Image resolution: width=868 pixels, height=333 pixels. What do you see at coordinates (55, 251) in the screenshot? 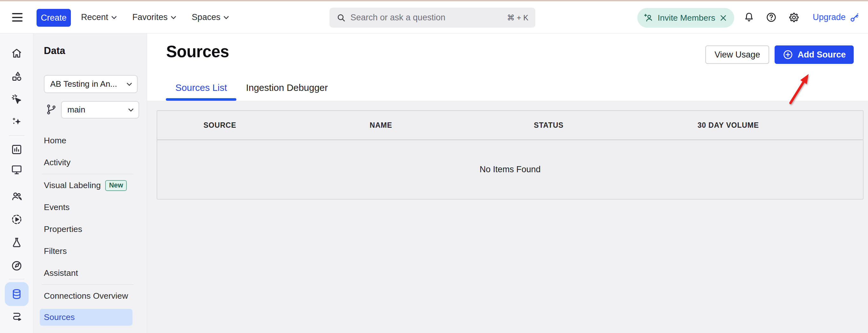
I see `sidebar-item-label: Filters` at bounding box center [55, 251].